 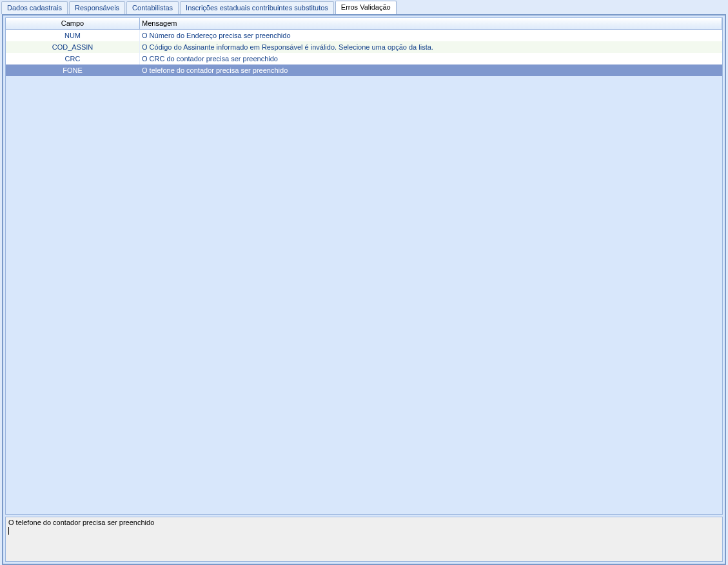 What do you see at coordinates (364, 35) in the screenshot?
I see `table-row: NUMO Número do Endereço precisa ser pree…` at bounding box center [364, 35].